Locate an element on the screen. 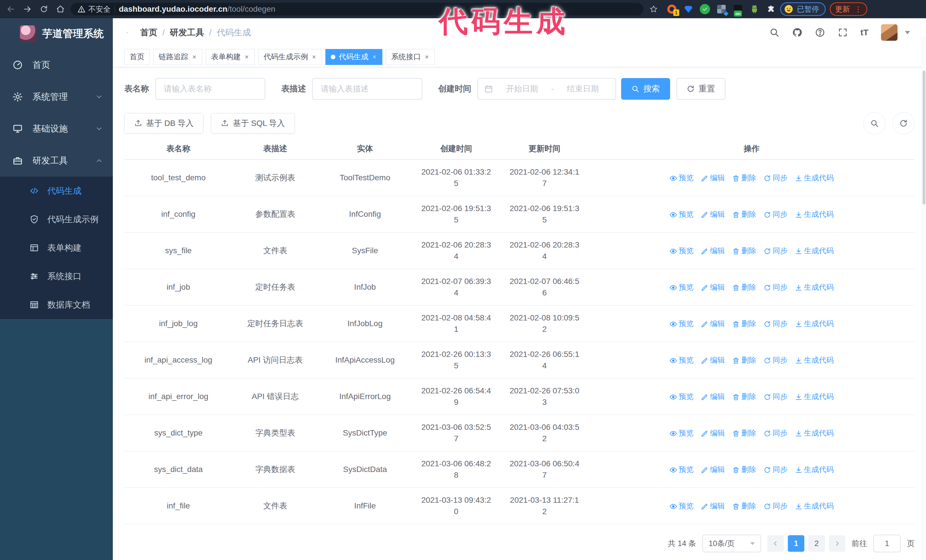  goto-page-input is located at coordinates (887, 544).